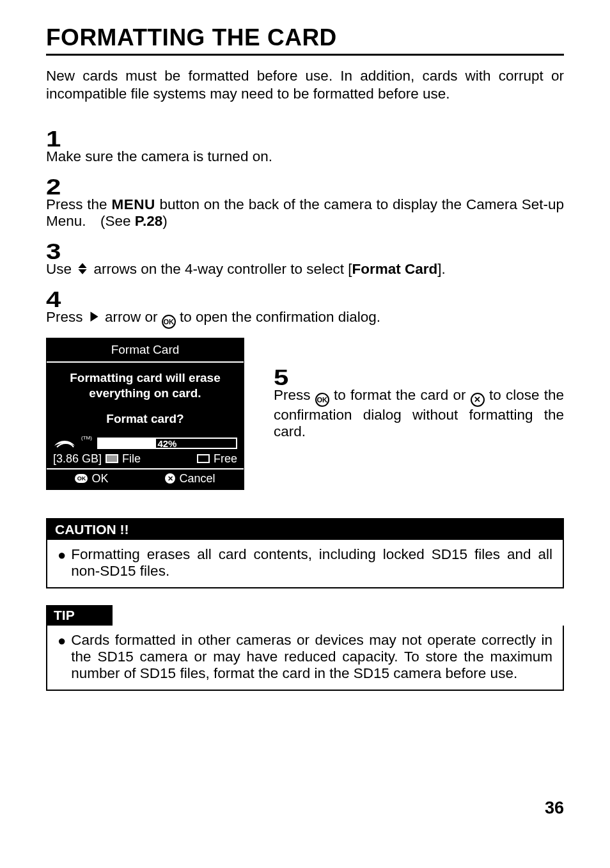 The image size is (610, 868). What do you see at coordinates (87, 438) in the screenshot?
I see `tm-label: (TM)` at bounding box center [87, 438].